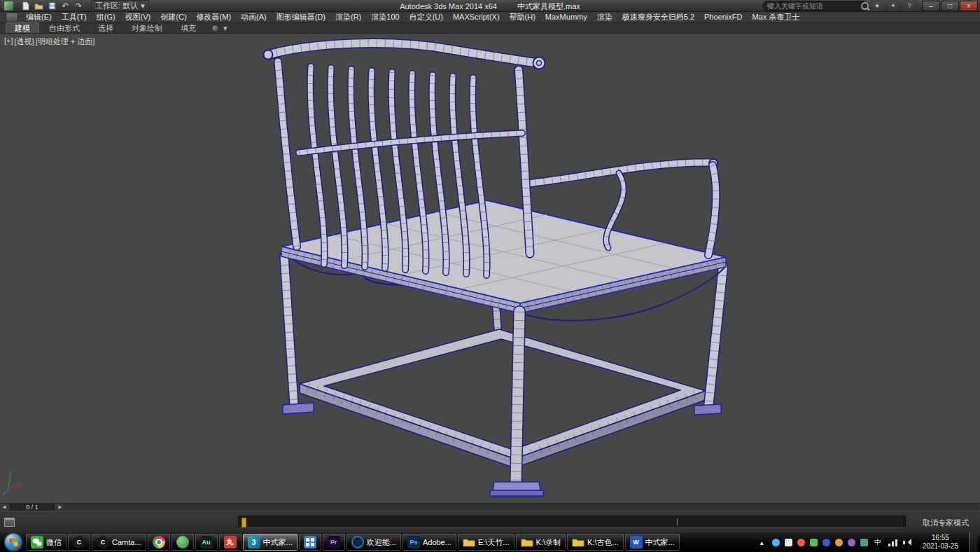 The width and height of the screenshot is (980, 552). I want to click on menu-render100: 渲染100, so click(385, 17).